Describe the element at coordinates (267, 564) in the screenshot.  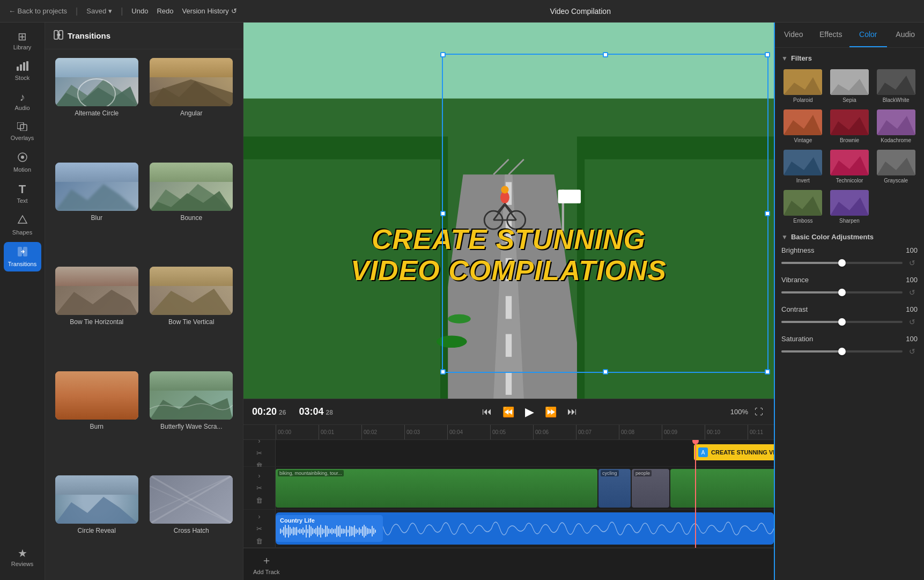
I see `add-track-button: ＋ Add Track` at that location.